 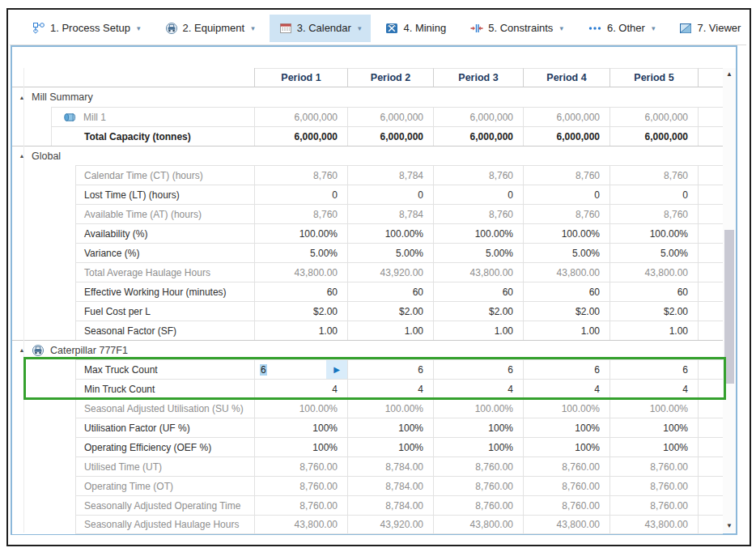 What do you see at coordinates (367, 350) in the screenshot?
I see `section-header-caterpillar-777f1: ▲Caterpillar 777F1` at bounding box center [367, 350].